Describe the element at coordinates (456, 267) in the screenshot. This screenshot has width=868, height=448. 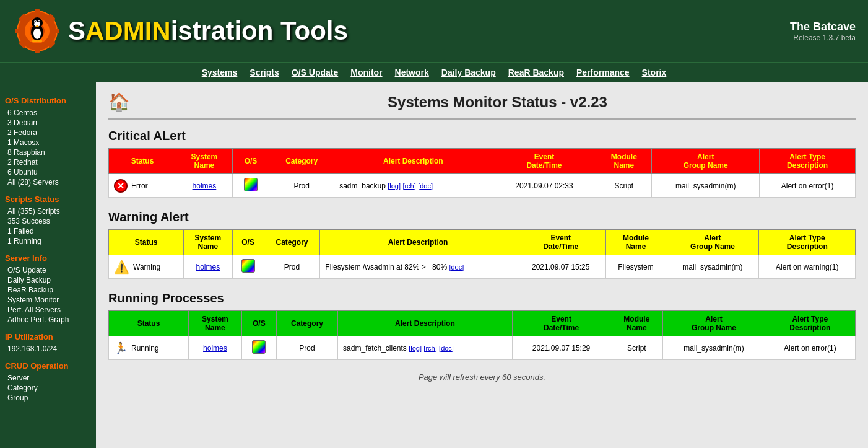
I see `warning-doc-link: [doc]` at that location.